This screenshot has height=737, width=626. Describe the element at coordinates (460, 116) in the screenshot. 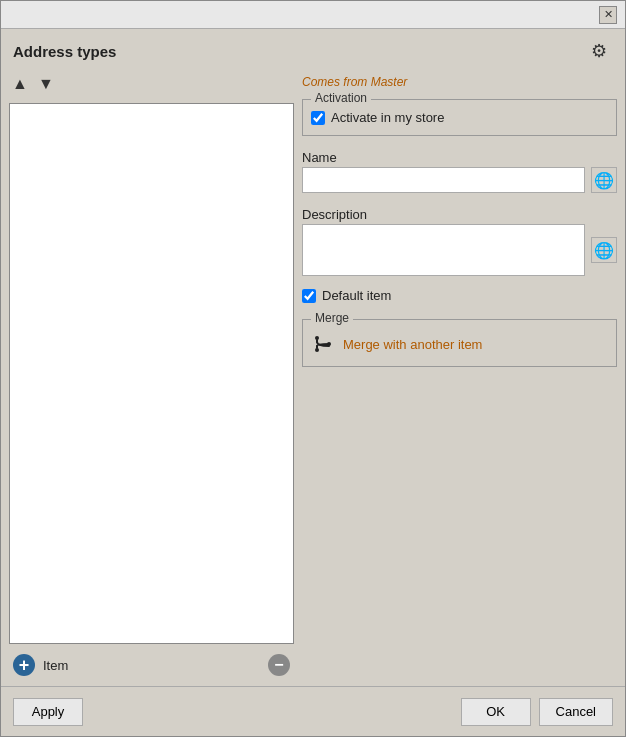

I see `activate-checkbox-row: Activate in my store` at that location.